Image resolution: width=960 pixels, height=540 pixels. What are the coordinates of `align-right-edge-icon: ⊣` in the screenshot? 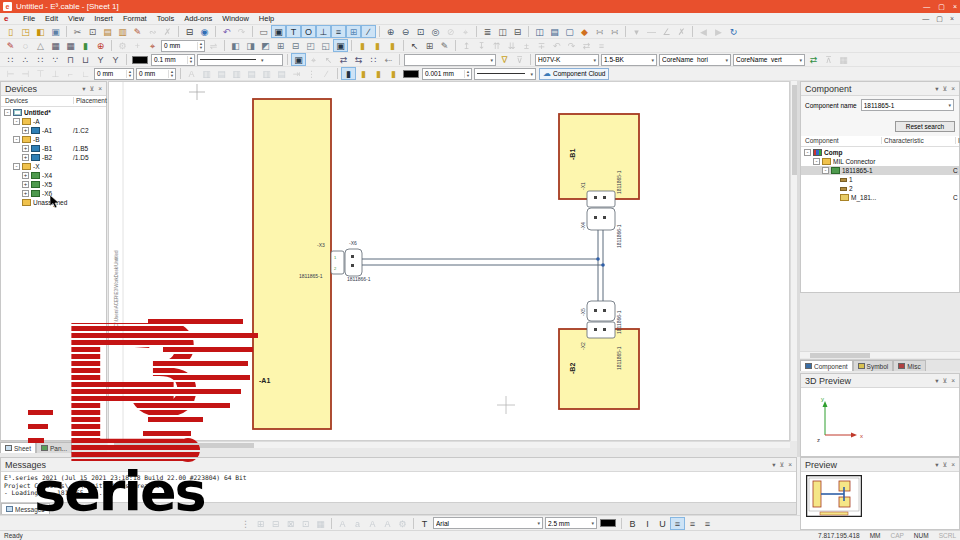 It's located at (26, 74).